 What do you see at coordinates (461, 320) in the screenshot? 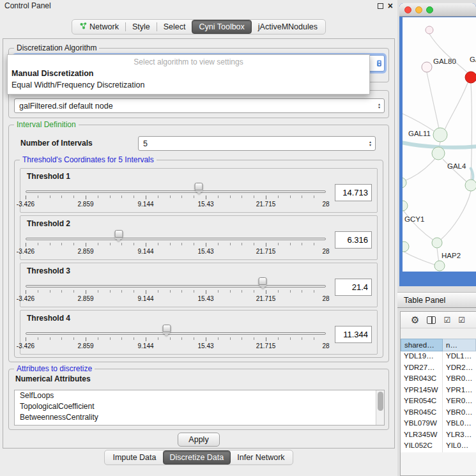
I see `show-selected-checkbox-icon: ☑` at bounding box center [461, 320].